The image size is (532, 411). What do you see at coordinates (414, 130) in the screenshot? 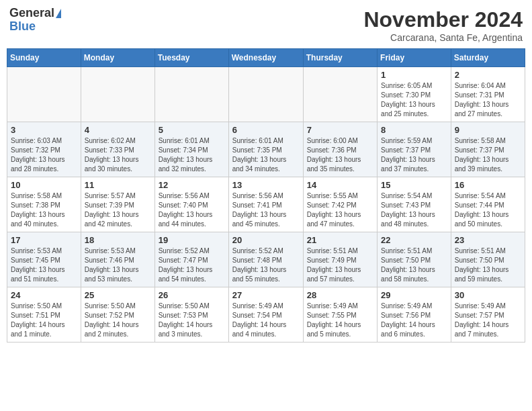
I see `day-number: 8` at bounding box center [414, 130].